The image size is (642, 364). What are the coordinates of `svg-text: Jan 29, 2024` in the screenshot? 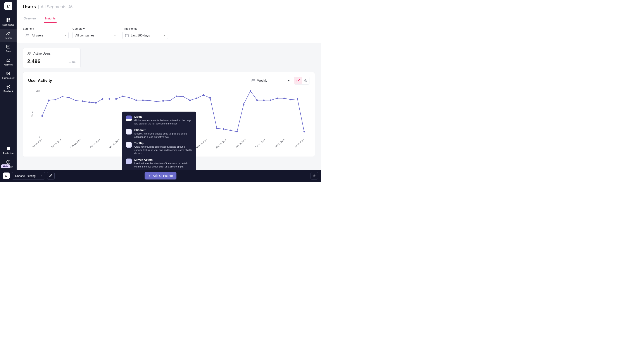 It's located at (56, 144).